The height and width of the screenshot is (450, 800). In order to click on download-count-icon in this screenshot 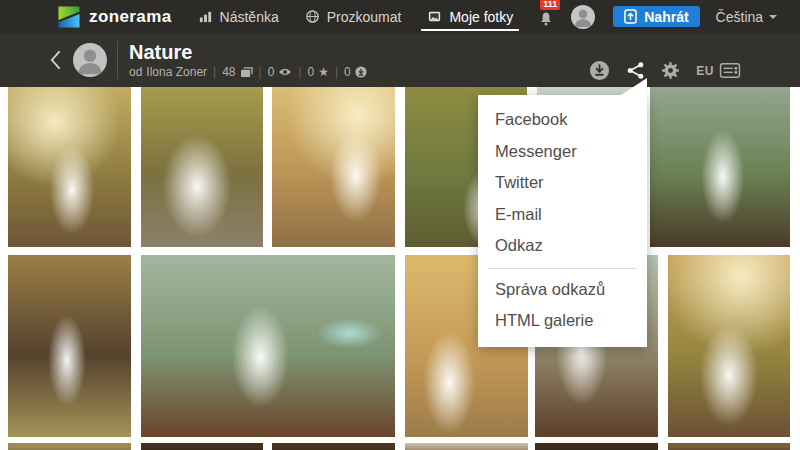, I will do `click(361, 72)`.